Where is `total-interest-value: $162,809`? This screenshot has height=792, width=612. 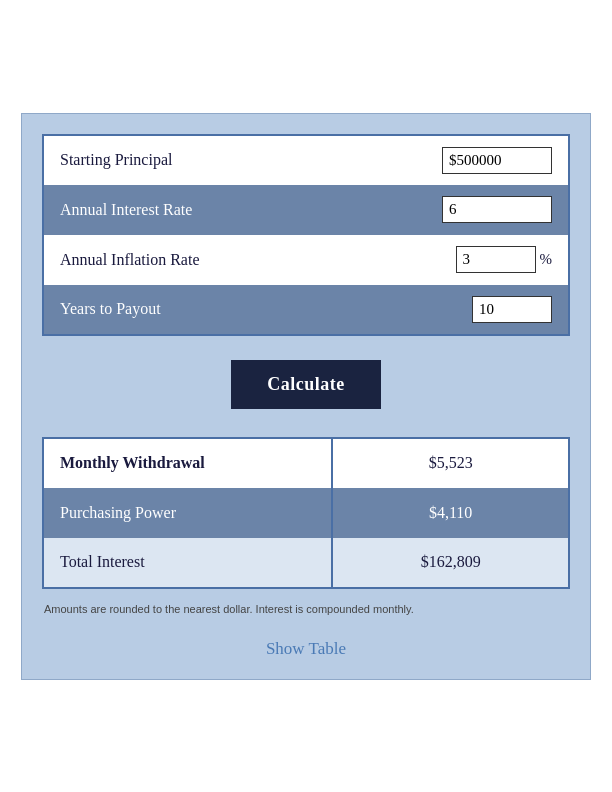
total-interest-value: $162,809 is located at coordinates (450, 563).